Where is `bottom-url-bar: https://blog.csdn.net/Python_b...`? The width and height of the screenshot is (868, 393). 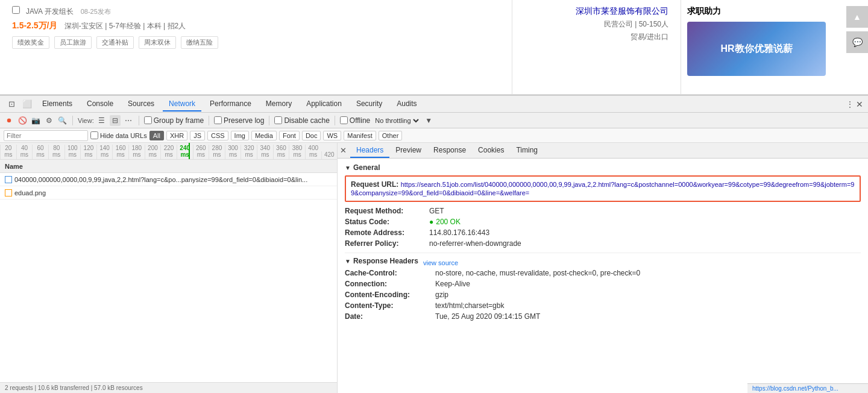
bottom-url-bar: https://blog.csdn.net/Python_b... is located at coordinates (808, 388).